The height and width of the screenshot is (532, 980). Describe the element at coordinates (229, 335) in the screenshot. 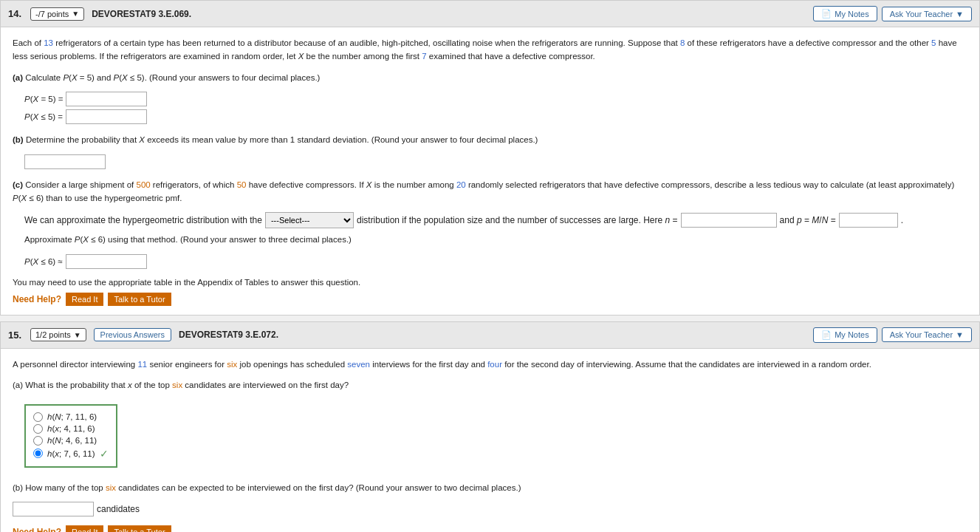

I see `question-15-id: DEVORESTAT9 3.E.072.` at that location.